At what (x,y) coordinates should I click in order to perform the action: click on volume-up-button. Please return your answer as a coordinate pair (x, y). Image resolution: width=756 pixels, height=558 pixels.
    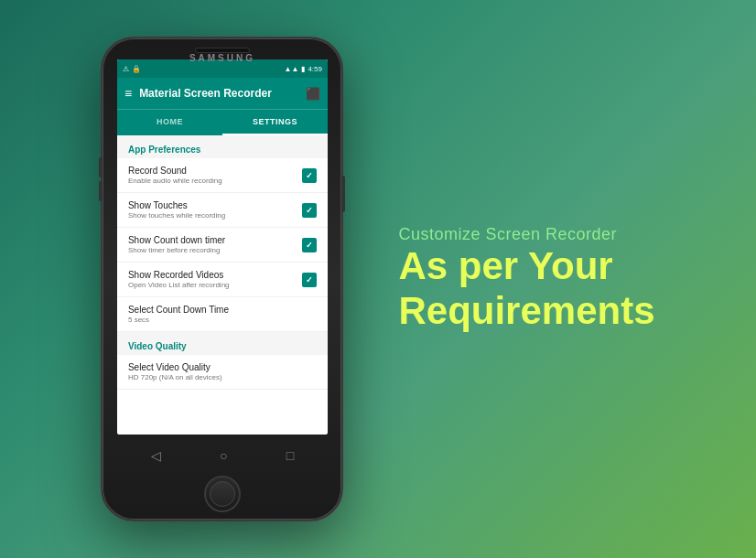
    Looking at the image, I should click on (101, 167).